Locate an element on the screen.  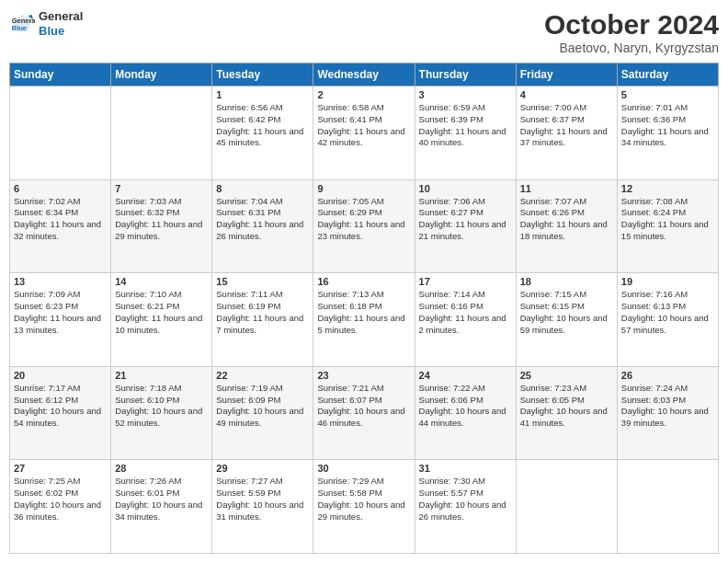
day-number: 15 is located at coordinates (263, 282).